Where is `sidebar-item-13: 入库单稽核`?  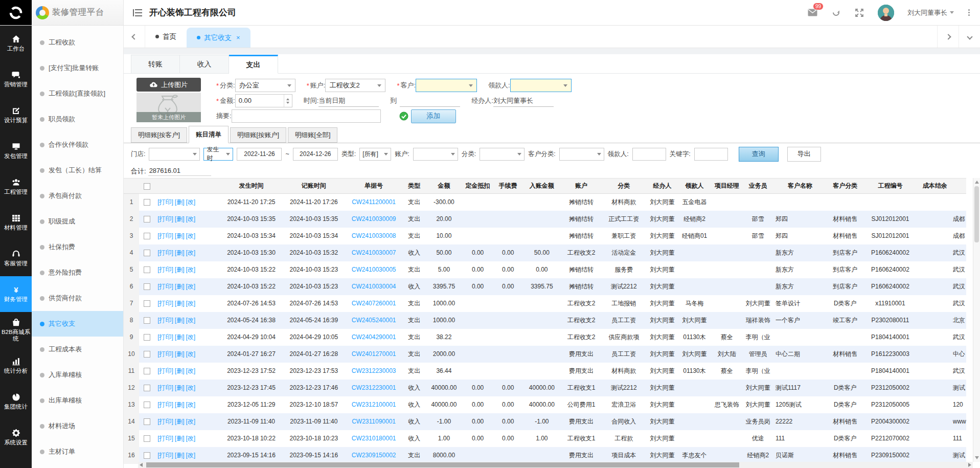
sidebar-item-13: 入库单稽核 is located at coordinates (78, 375).